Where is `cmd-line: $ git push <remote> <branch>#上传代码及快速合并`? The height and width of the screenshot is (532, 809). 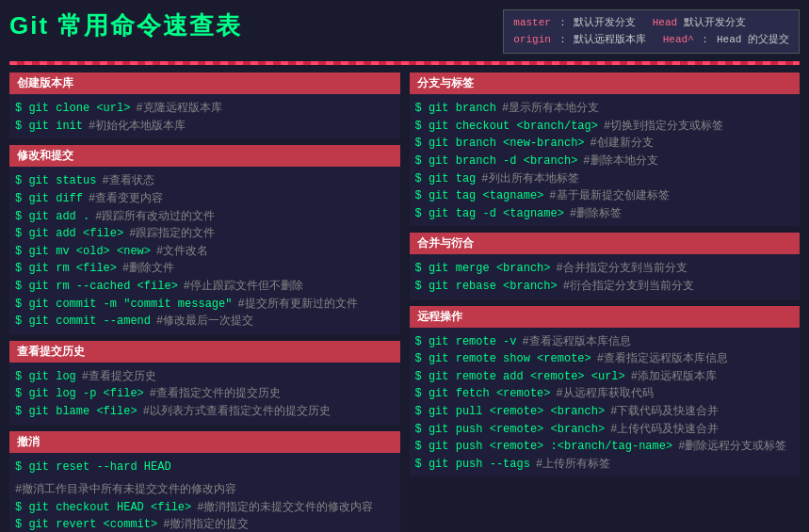 cmd-line: $ git push <remote> <branch>#上传代码及快速合并 is located at coordinates (605, 429).